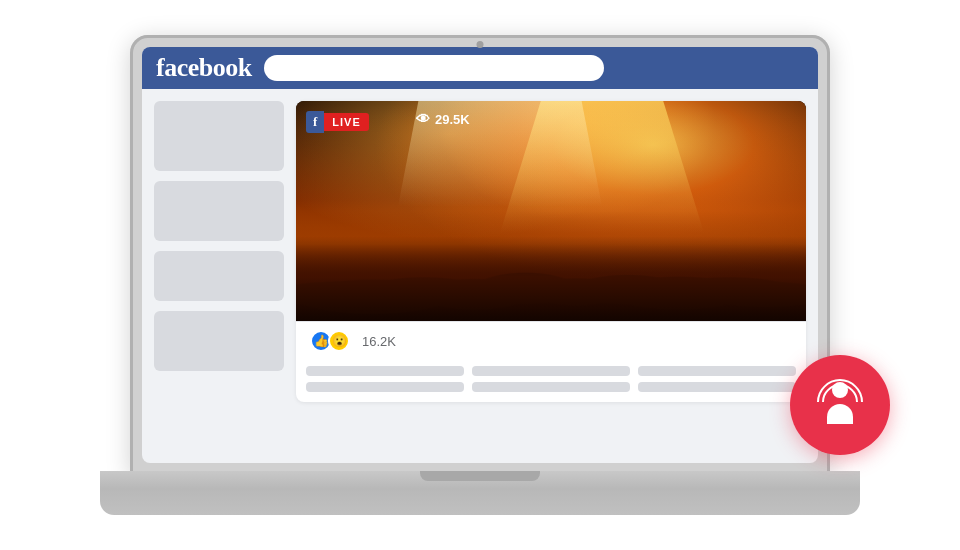  I want to click on eye-icon: 👁, so click(423, 119).